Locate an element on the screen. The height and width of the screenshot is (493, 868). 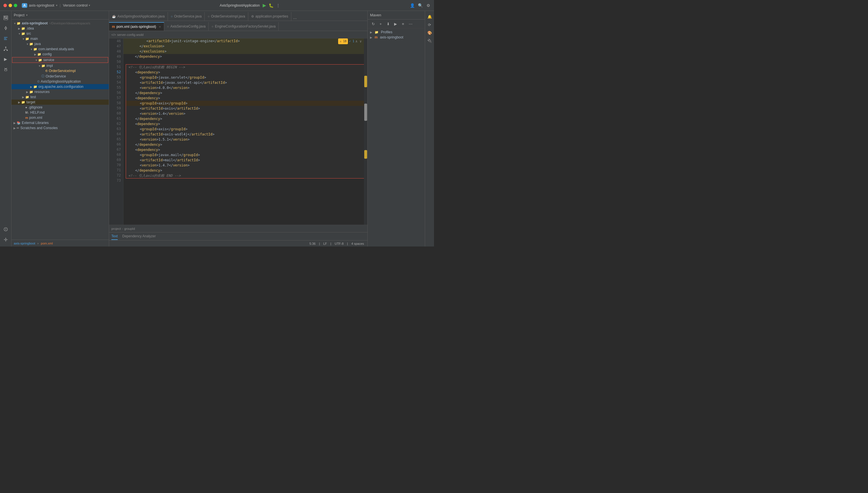
paint-icon: 🎨 is located at coordinates (430, 33).